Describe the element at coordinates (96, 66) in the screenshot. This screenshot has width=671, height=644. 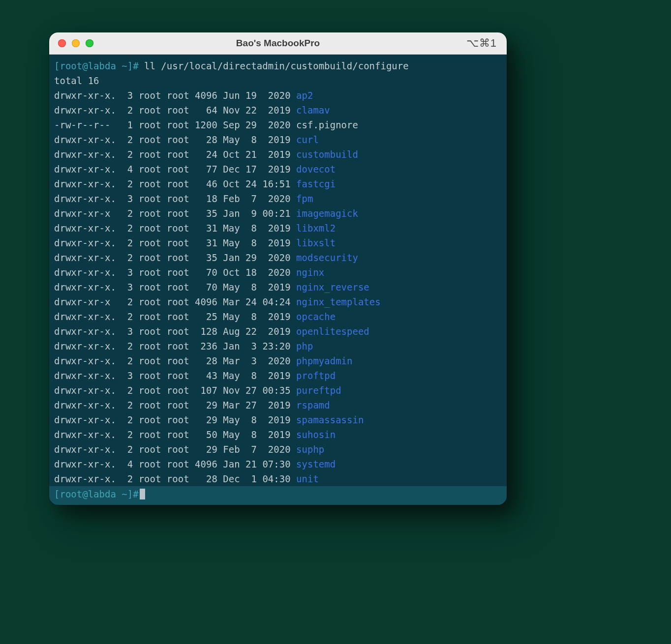
I see `prompt-user: [root@labda ~]#` at that location.